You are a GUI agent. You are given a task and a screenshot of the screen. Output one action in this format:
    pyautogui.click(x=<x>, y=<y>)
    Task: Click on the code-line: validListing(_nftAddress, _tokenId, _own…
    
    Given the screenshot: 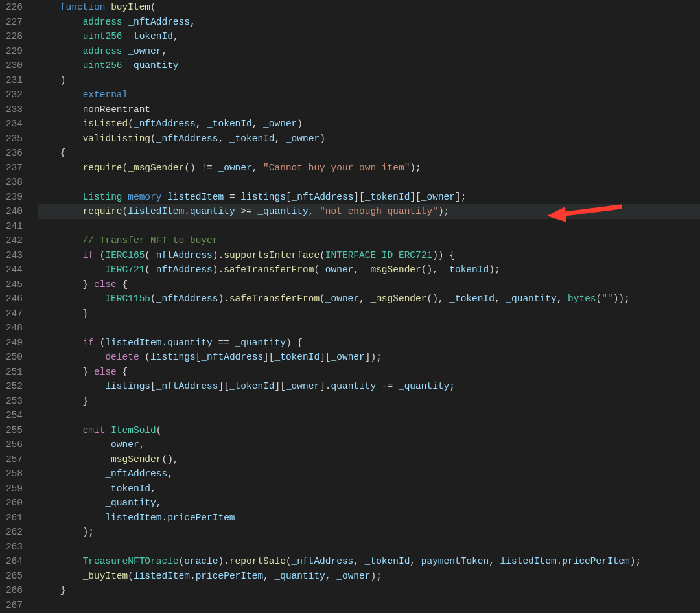 What is the action you would take?
    pyautogui.click(x=369, y=139)
    